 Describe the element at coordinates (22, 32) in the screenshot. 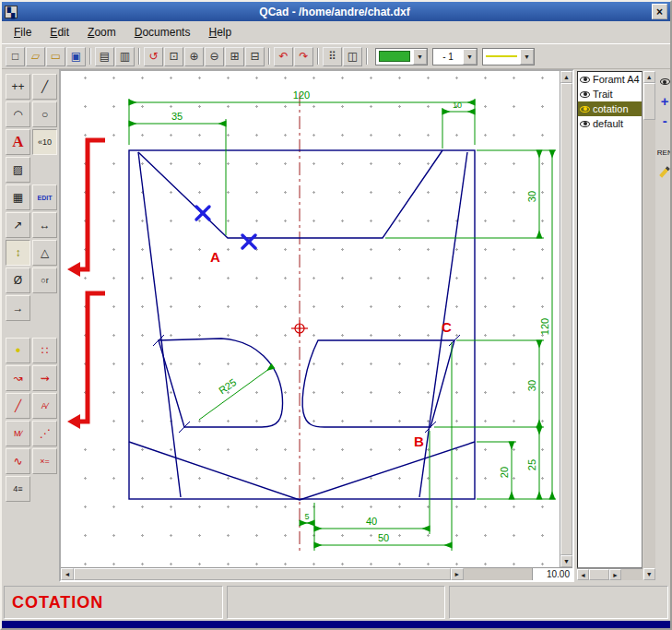

I see `menu-file: File` at that location.